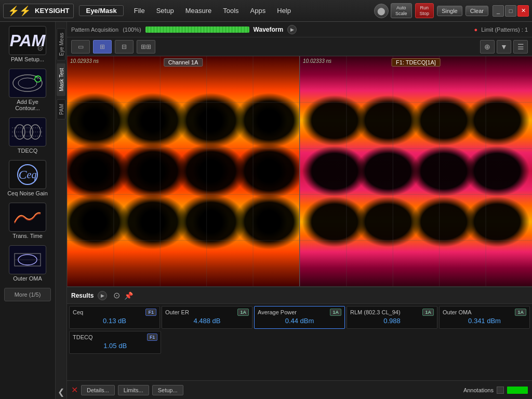 The width and height of the screenshot is (532, 399). What do you see at coordinates (478, 390) in the screenshot?
I see `annotations-label: Annotations` at bounding box center [478, 390].